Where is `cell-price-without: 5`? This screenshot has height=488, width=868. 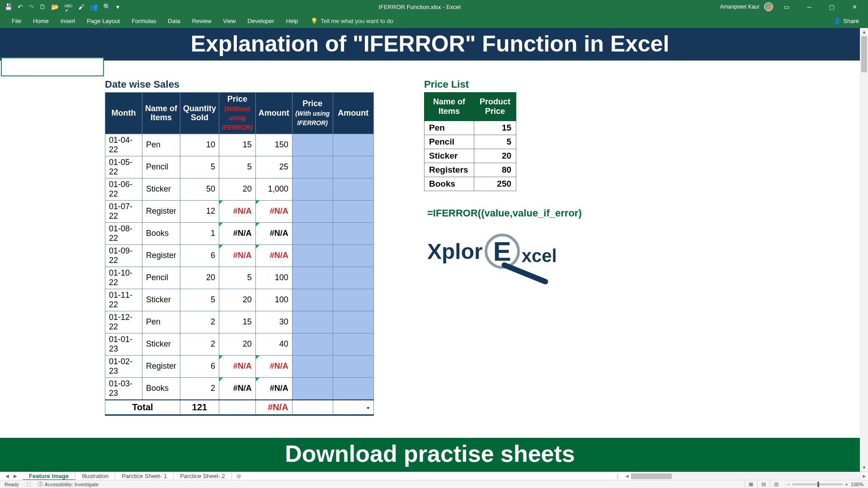 cell-price-without: 5 is located at coordinates (238, 277).